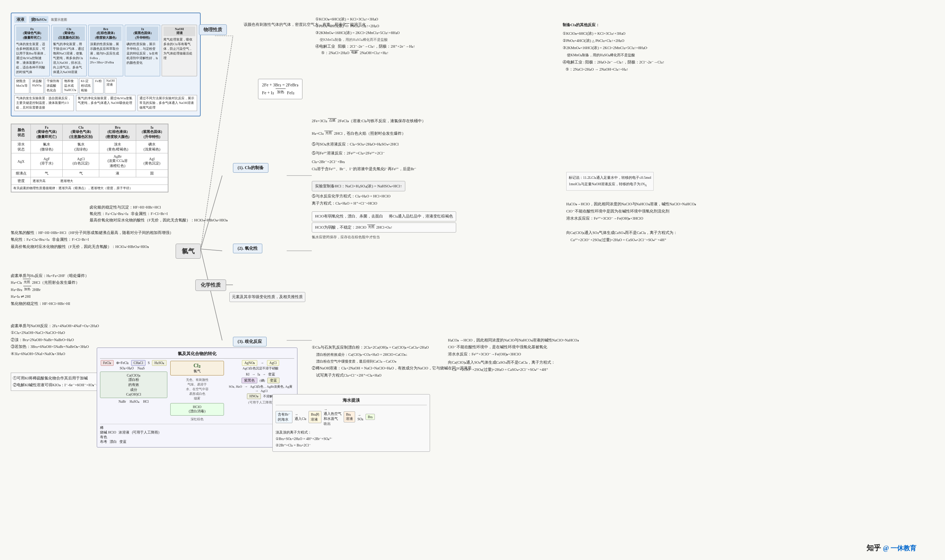 The image size is (945, 560). I want to click on h2-cl2: H₂+Cl₂ 光照 2HCl（光照射会发生爆炸）, so click(50, 283).